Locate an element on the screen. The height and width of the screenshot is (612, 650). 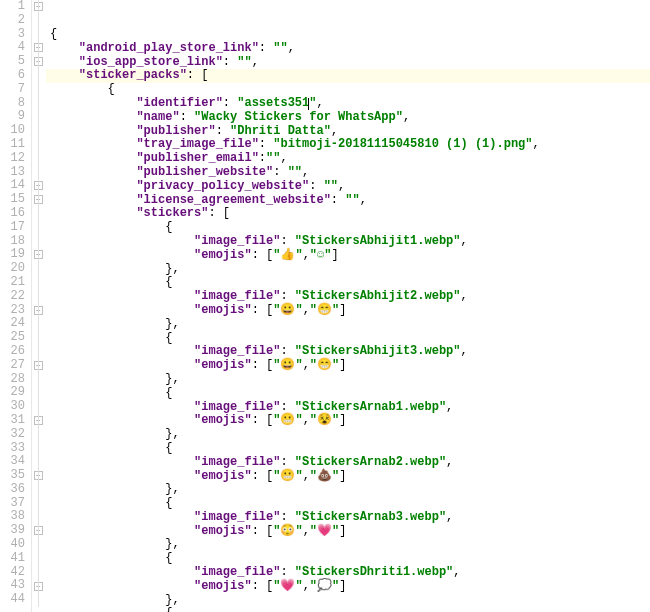
code-line: "identifier": "assets351", is located at coordinates (350, 104).